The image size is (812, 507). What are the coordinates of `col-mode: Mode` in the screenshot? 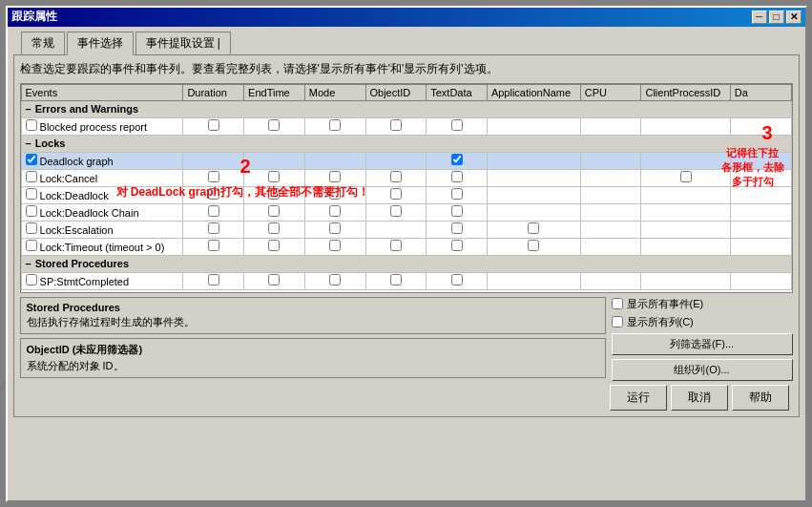 It's located at (335, 92).